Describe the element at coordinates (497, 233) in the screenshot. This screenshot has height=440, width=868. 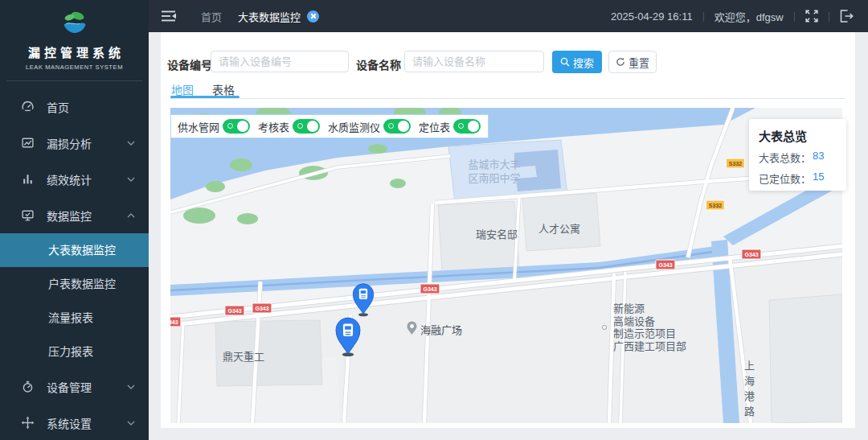
I see `map-label-estate: 瑞安名邸` at that location.